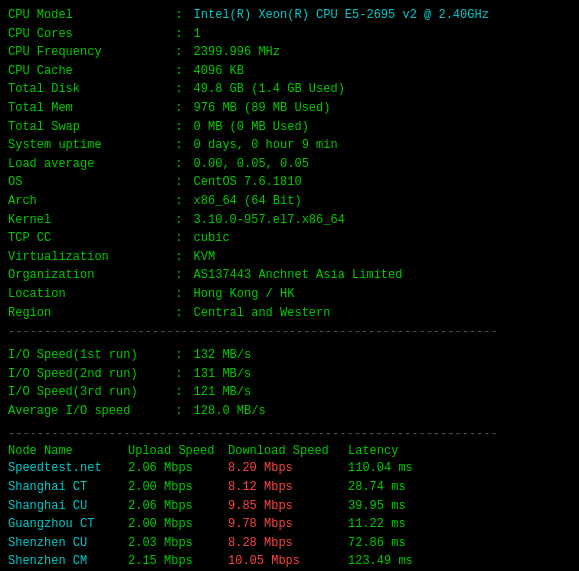  What do you see at coordinates (290, 90) in the screenshot?
I see `sysinfo-row: Total Disk : 49.8 GB (1.4 GB Used)` at bounding box center [290, 90].